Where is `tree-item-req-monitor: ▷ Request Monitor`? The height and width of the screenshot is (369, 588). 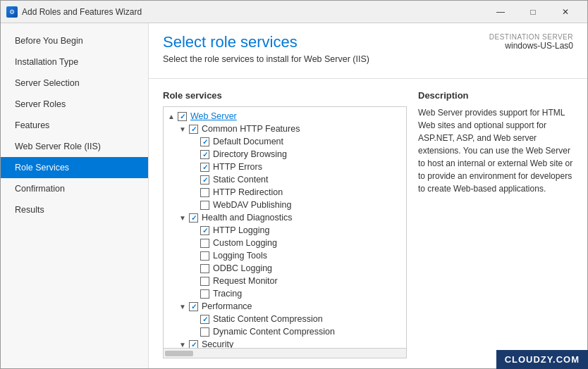 tree-item-req-monitor: ▷ Request Monitor is located at coordinates (285, 281).